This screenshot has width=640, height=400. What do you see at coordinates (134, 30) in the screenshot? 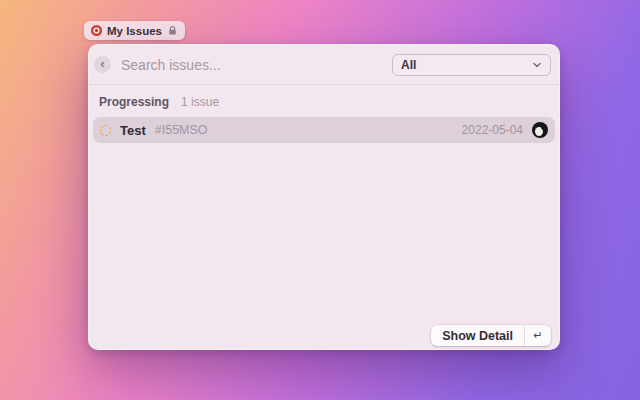
I see `my-issues-tab: My Issues` at bounding box center [134, 30].